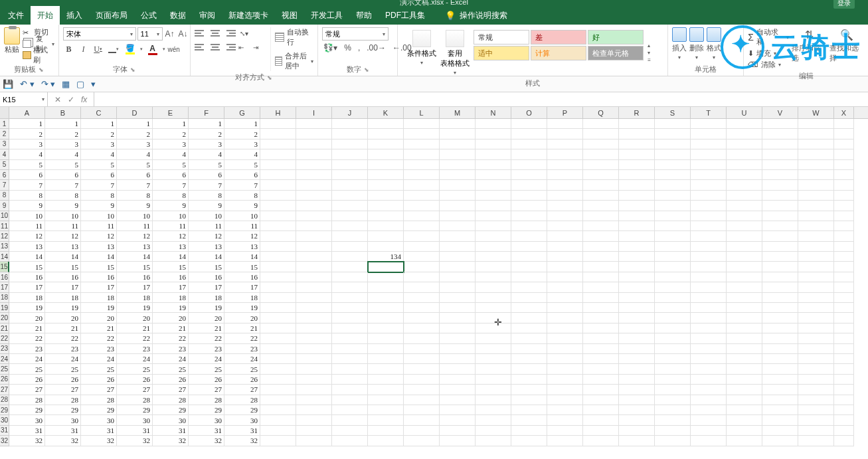  I want to click on cell-I5, so click(314, 165).